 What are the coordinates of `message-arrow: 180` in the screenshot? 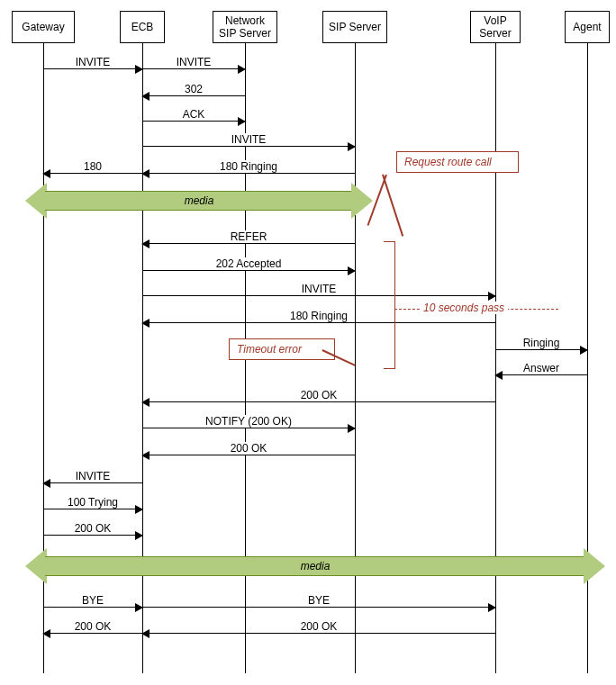 It's located at (93, 173).